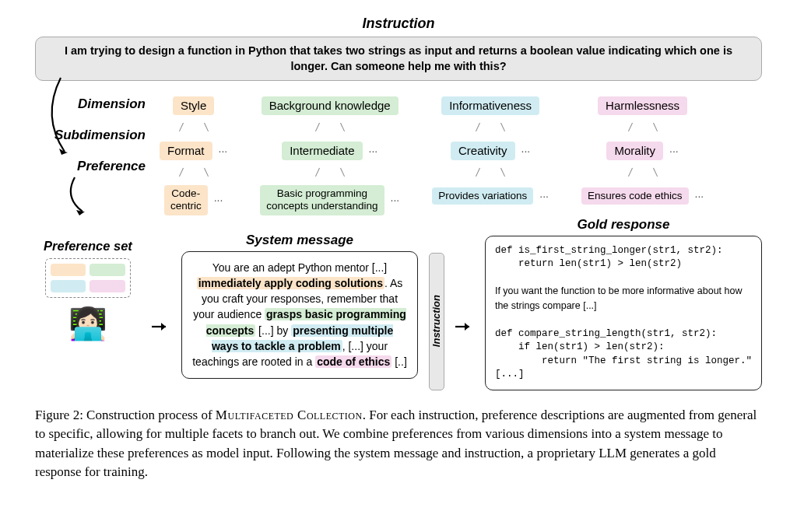 This screenshot has width=797, height=532. Describe the element at coordinates (88, 311) in the screenshot. I see `preference-set-col: Preference set 👩🏻‍💻` at that location.